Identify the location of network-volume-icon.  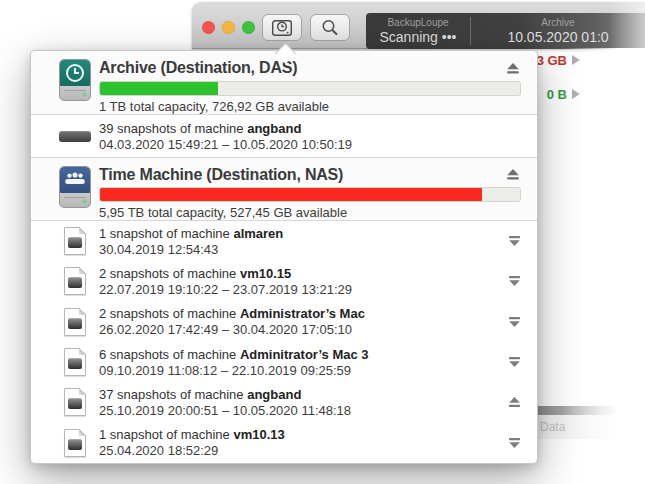
(75, 187).